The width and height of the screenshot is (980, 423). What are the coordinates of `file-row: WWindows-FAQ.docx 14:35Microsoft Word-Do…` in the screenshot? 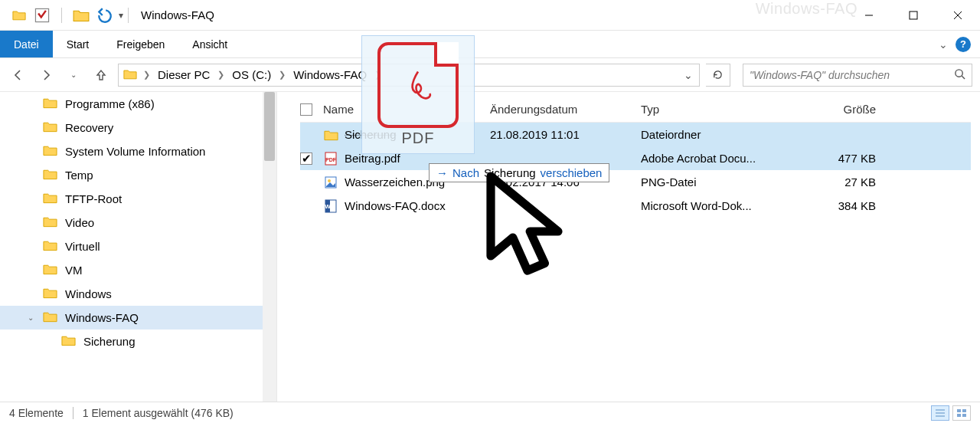 It's located at (635, 205).